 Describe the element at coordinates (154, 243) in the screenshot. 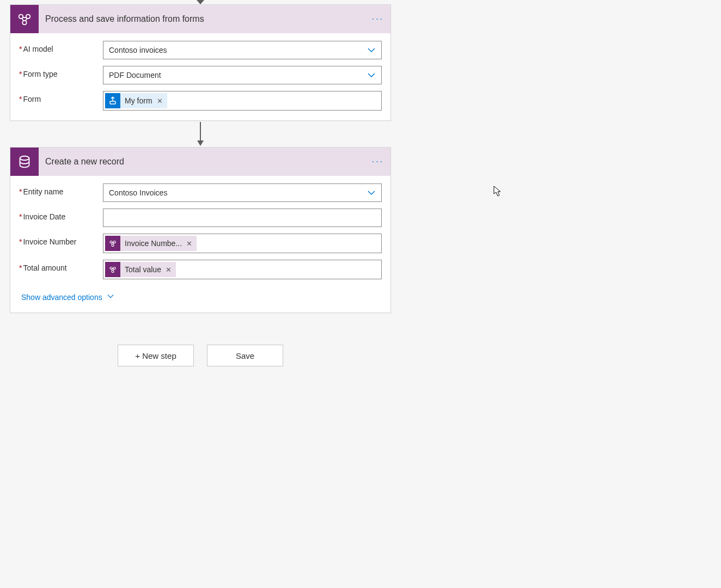

I see `token-label: Invoice Numbe...` at that location.